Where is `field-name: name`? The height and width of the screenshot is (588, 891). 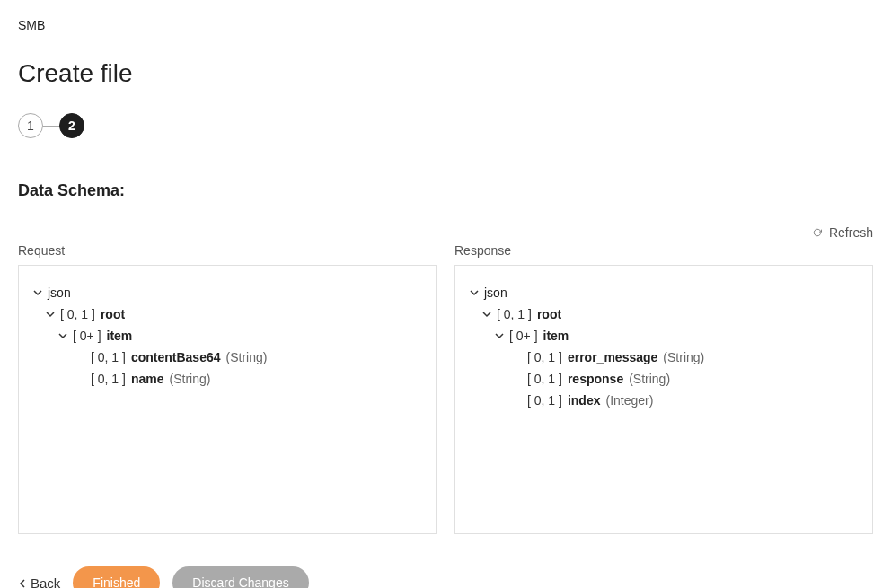
field-name: name is located at coordinates (147, 379).